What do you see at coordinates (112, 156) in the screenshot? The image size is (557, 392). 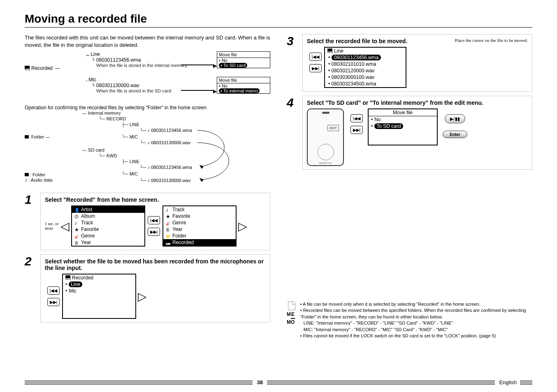 I see `tree-kwd: KWD` at bounding box center [112, 156].